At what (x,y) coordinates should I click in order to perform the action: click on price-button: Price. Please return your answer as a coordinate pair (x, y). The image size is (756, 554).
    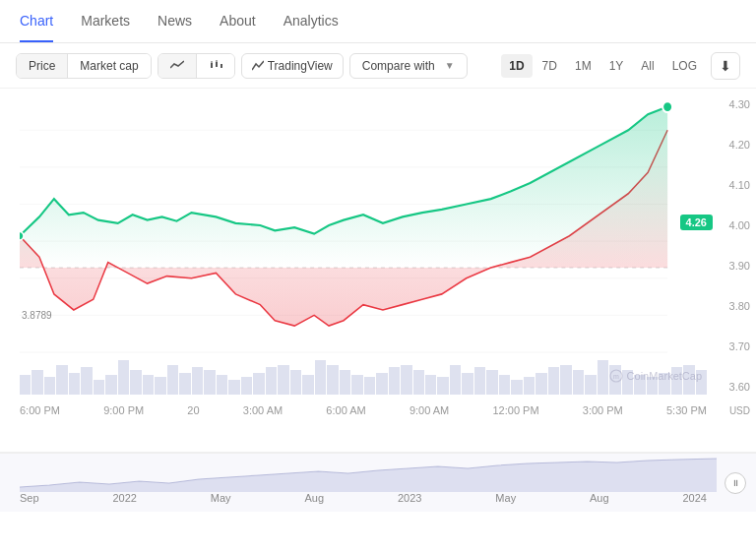
    Looking at the image, I should click on (42, 66).